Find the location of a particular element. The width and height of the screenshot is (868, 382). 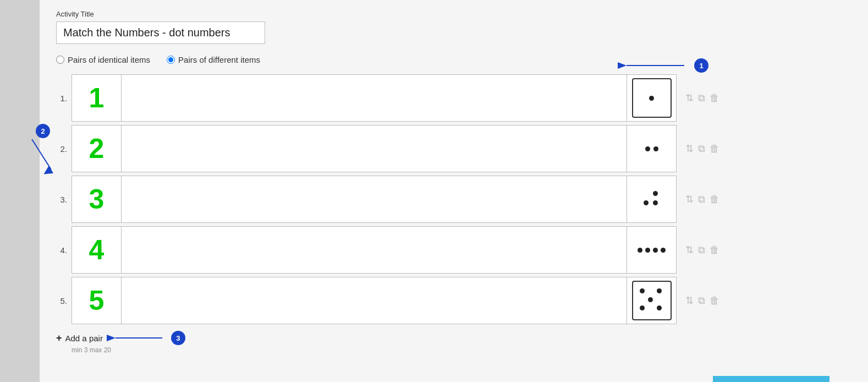

radio-identical: Pairs of identical items is located at coordinates (103, 59).